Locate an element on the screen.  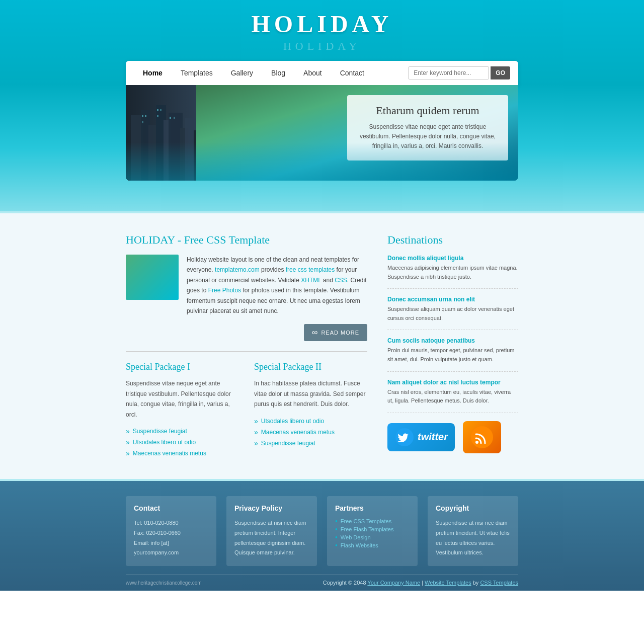
dest-text-1: Maecenas adipiscing elementum ipsum vita… is located at coordinates (453, 273).